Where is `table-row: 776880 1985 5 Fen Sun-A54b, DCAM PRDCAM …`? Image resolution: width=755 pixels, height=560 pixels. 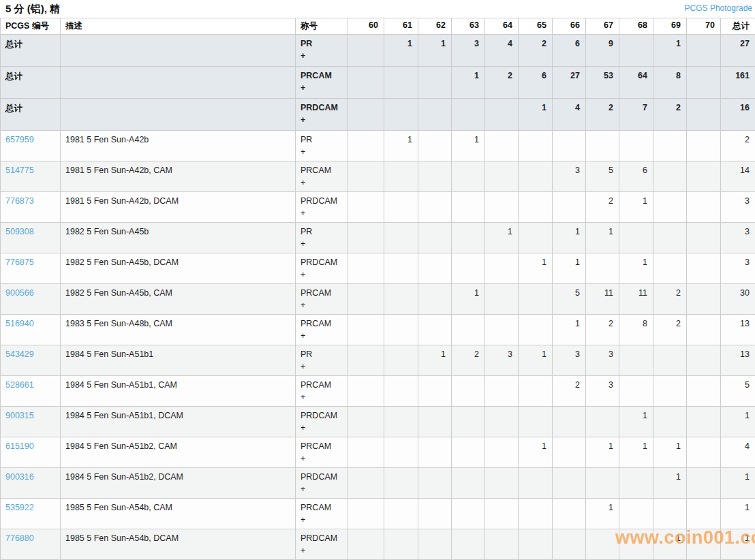
table-row: 776880 1985 5 Fen Sun-A54b, DCAM PRDCAM … is located at coordinates (378, 545).